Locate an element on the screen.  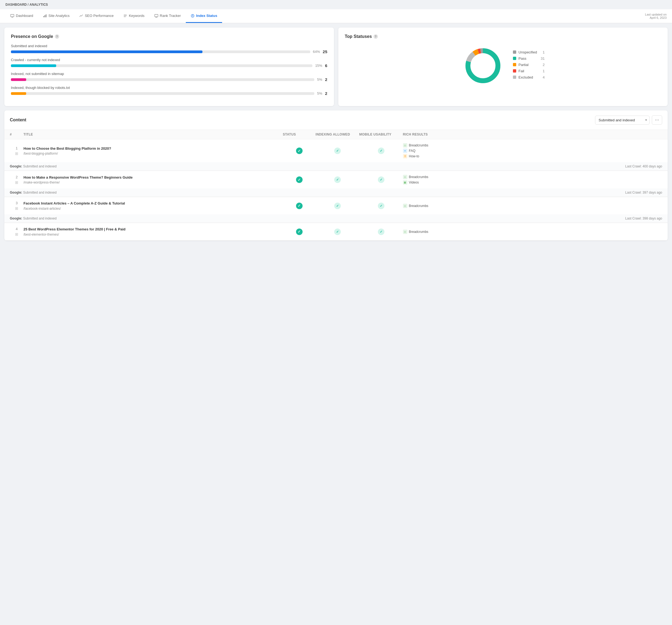
table-row: 3 ⊞ Facebook Instant Articles – A Comple… is located at coordinates (336, 210).